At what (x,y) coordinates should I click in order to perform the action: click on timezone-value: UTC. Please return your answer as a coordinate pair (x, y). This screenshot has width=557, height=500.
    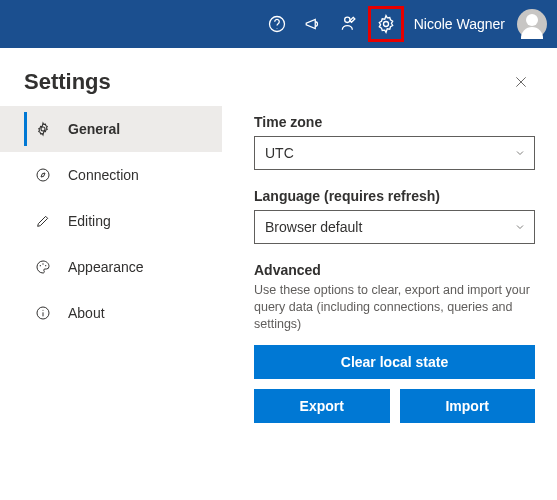
    Looking at the image, I should click on (280, 153).